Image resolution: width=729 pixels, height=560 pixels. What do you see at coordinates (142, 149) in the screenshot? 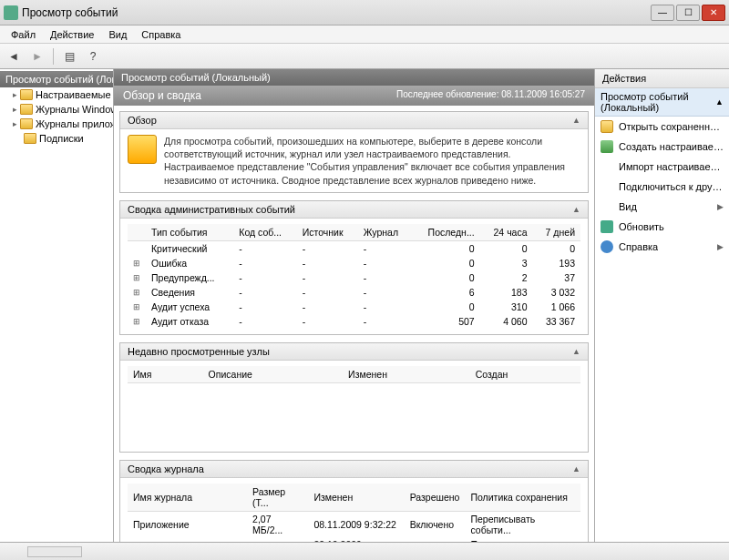
I see `overview-icon` at bounding box center [142, 149].